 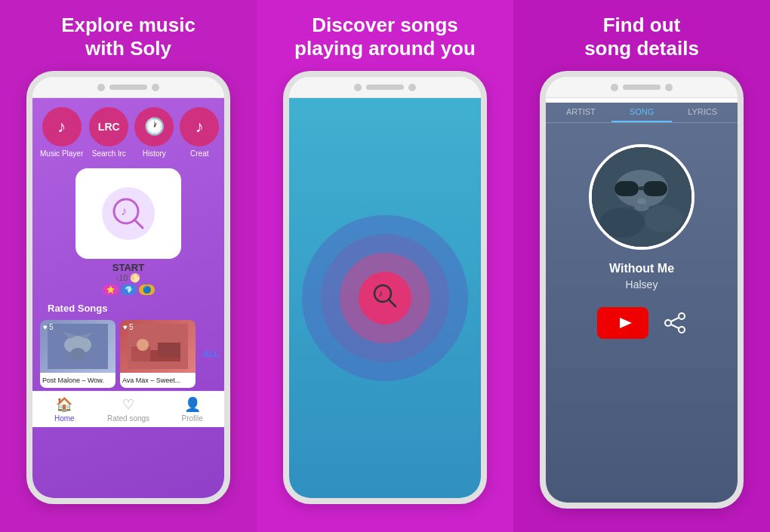 What do you see at coordinates (128, 214) in the screenshot?
I see `search-magnifier-icon: ♪` at bounding box center [128, 214].